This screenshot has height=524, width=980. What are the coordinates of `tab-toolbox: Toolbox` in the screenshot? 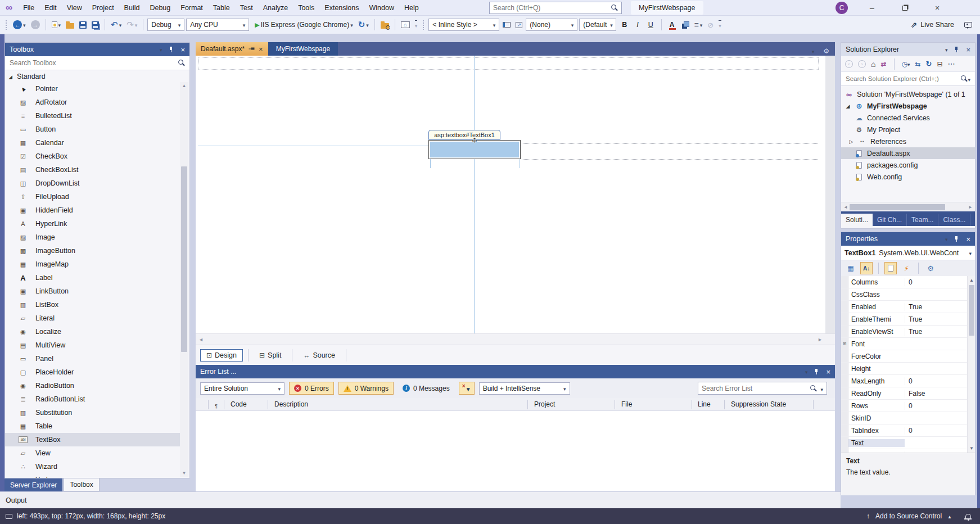 It's located at (81, 485).